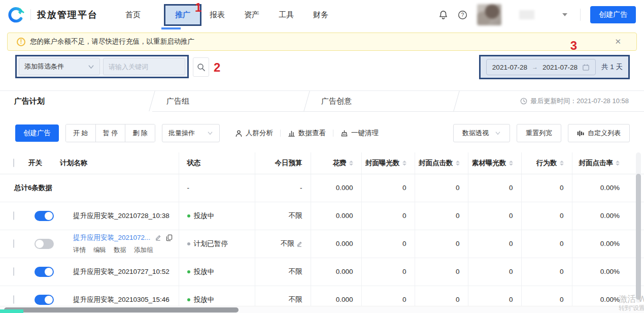 The height and width of the screenshot is (313, 644). What do you see at coordinates (37, 133) in the screenshot?
I see `create-ad-button: 创建广告` at bounding box center [37, 133].